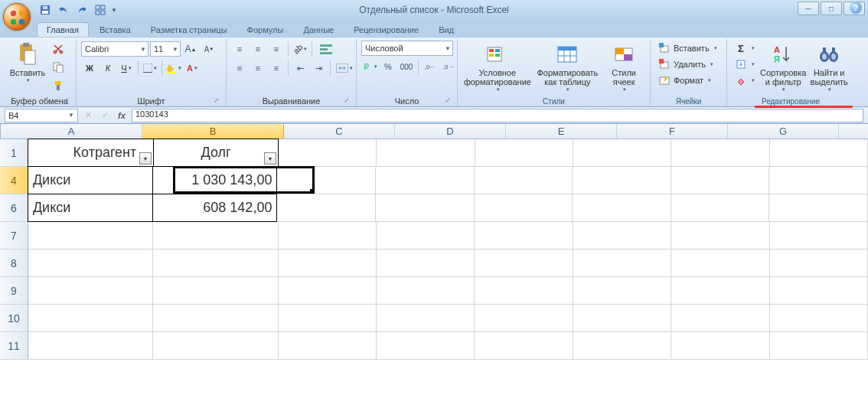  Describe the element at coordinates (406, 67) in the screenshot. I see `comma-format-icon: 000` at that location.